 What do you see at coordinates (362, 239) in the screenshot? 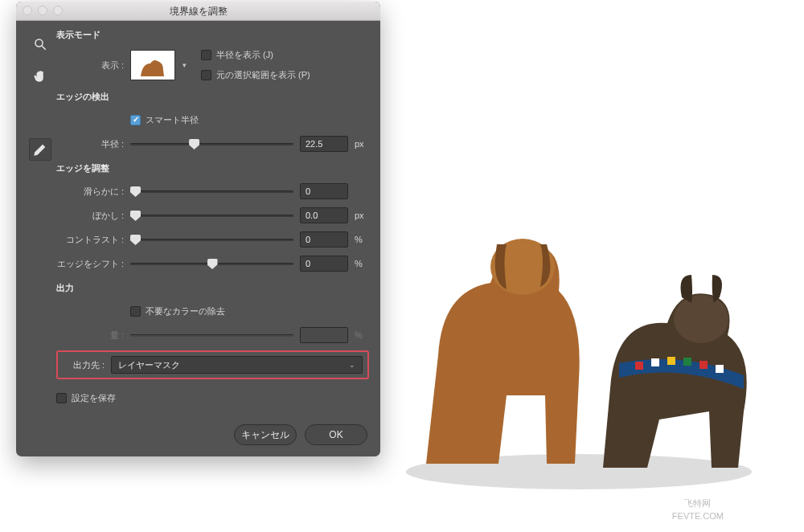
I see `contrast-unit: %` at bounding box center [362, 239].